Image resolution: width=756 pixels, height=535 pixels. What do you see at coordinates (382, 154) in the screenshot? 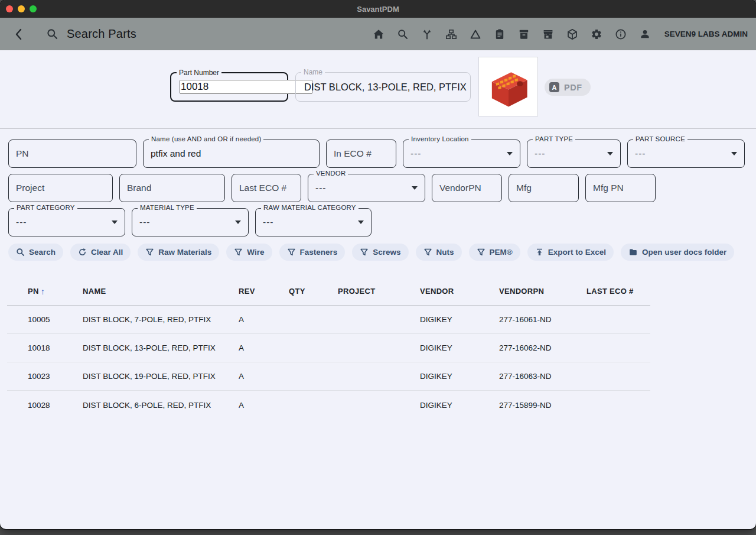
I see `filter-row-1: Name (use AND and OR if needed) Inventor…` at bounding box center [382, 154].